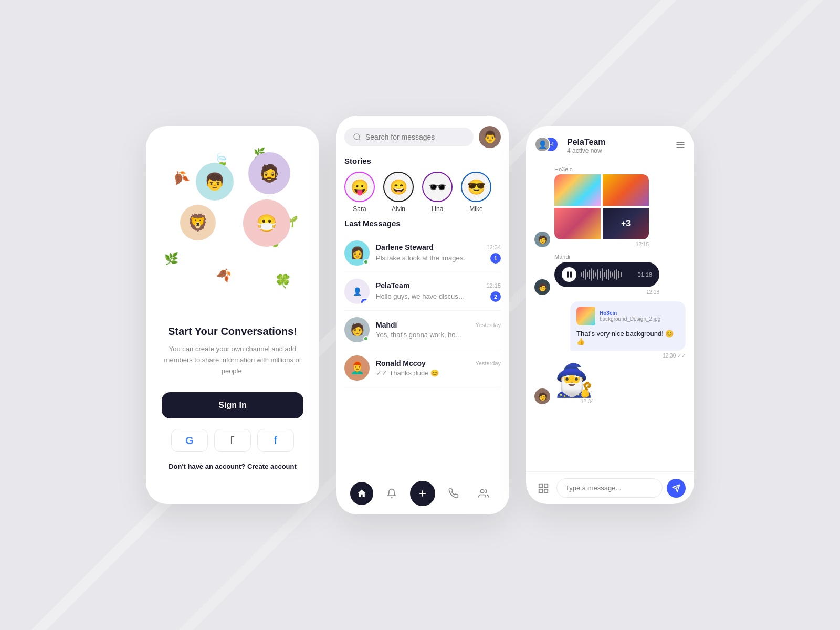 This screenshot has width=840, height=630. What do you see at coordinates (405, 247) in the screenshot?
I see `contact-name-darlene: Darlene Steward` at bounding box center [405, 247].